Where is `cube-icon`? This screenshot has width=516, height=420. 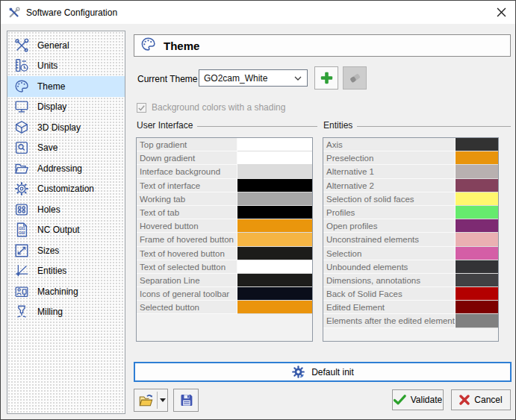
cube-icon is located at coordinates (22, 128).